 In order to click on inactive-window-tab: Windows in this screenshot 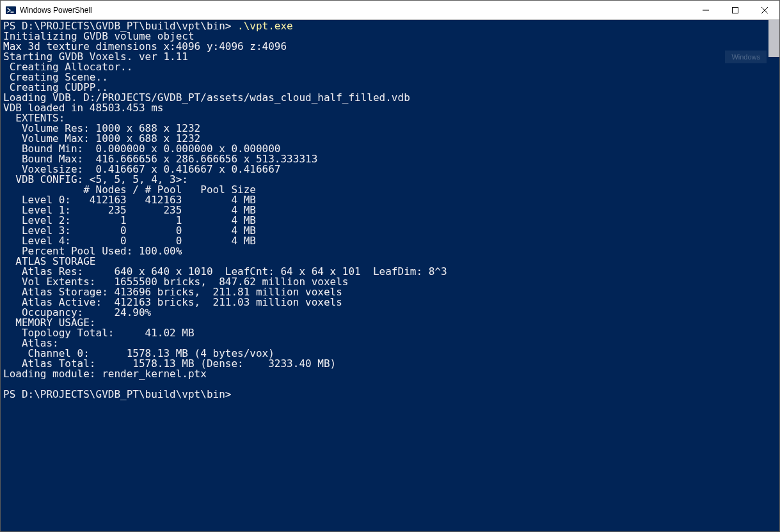, I will do `click(746, 57)`.